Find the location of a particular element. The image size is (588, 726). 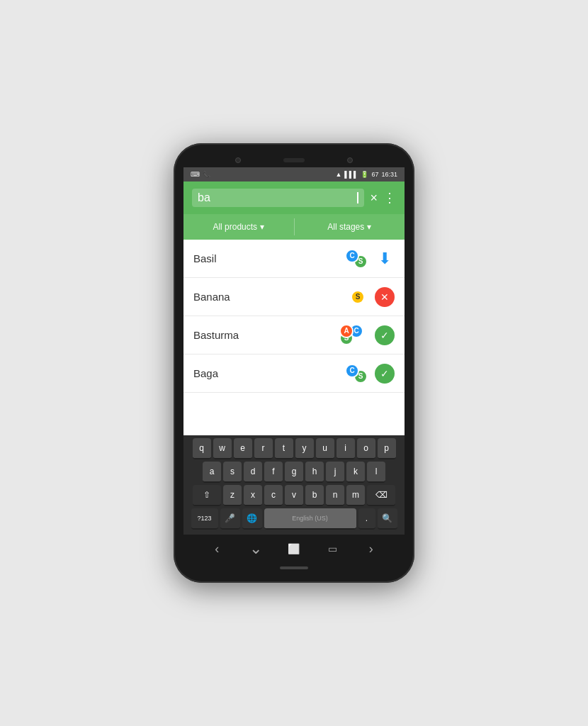

home-button: ⬜ is located at coordinates (294, 549).